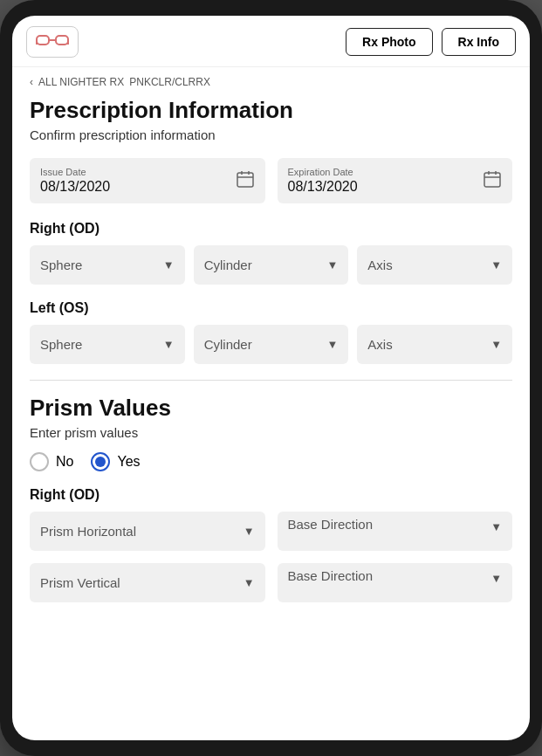 The width and height of the screenshot is (542, 756). I want to click on radio-yes-circle, so click(100, 462).